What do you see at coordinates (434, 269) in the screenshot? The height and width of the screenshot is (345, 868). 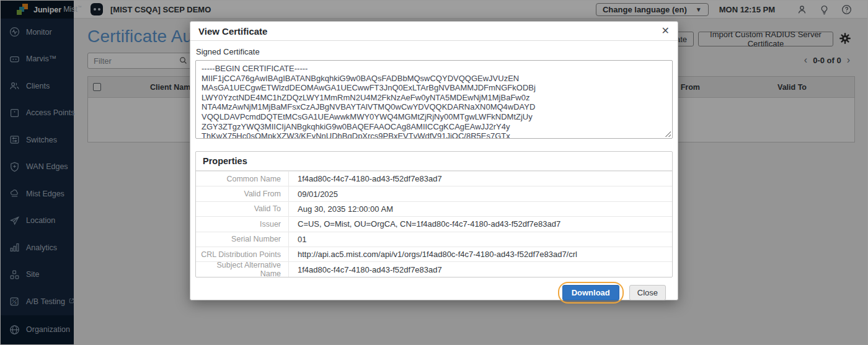 I see `property-row-subject-alternative-name: Subject Alternative Name 1f4ad80c-f4c7-4…` at bounding box center [434, 269].